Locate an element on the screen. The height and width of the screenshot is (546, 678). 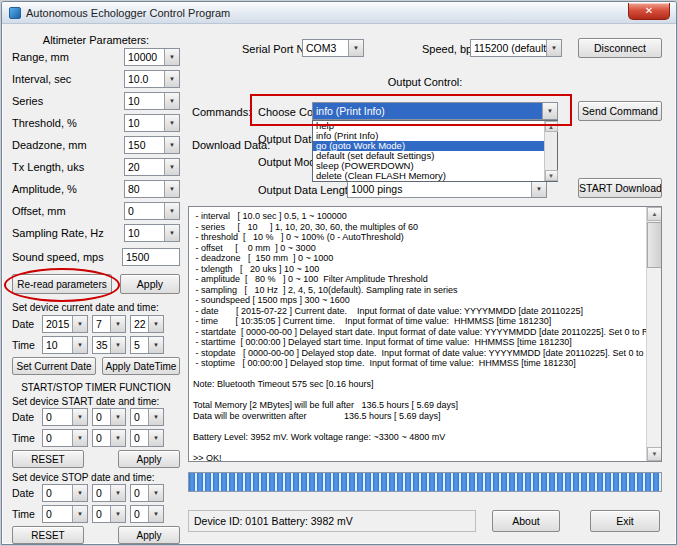
start-download-button: START Download is located at coordinates (620, 188).